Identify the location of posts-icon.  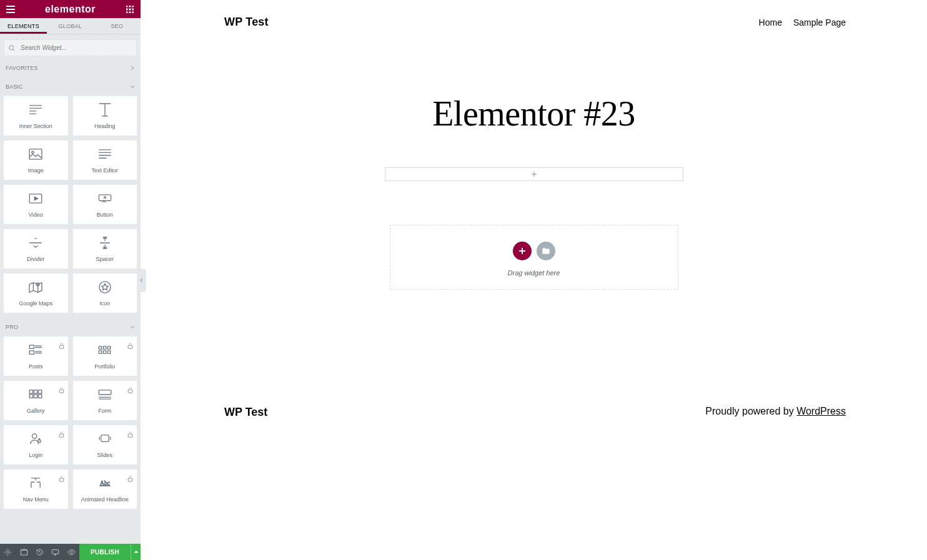
(36, 350).